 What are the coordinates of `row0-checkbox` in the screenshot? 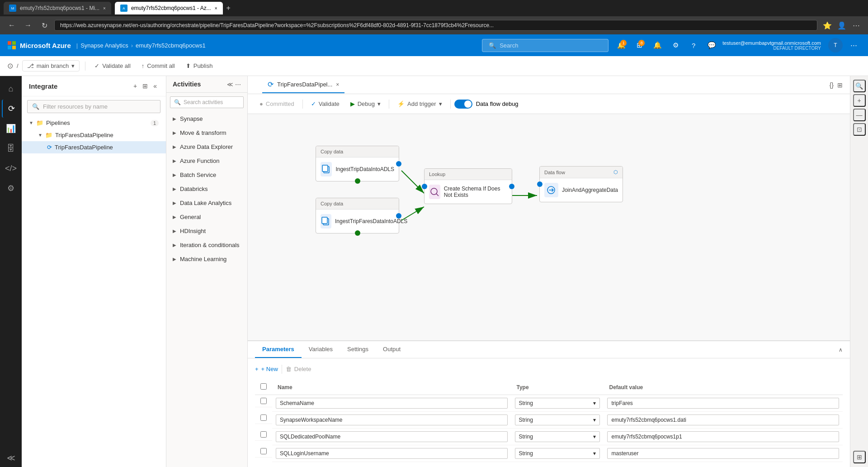 It's located at (264, 401).